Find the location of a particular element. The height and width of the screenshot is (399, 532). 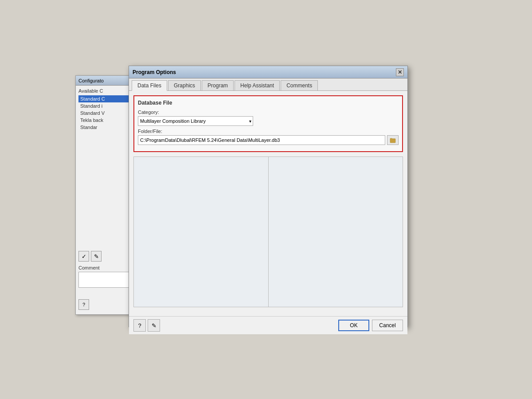

tab-bar: Data Files Graphics Program Help Assista… is located at coordinates (268, 85).